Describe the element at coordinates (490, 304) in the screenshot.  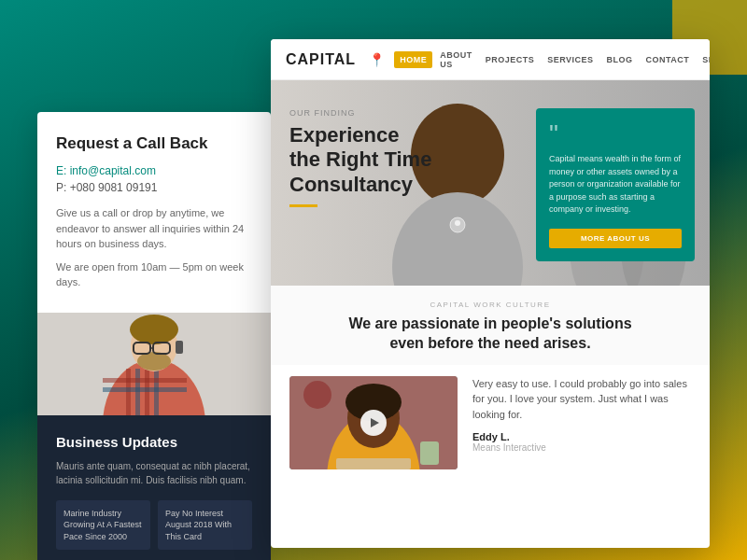
I see `culture-label: CAPITAL WORK CULTURE` at that location.